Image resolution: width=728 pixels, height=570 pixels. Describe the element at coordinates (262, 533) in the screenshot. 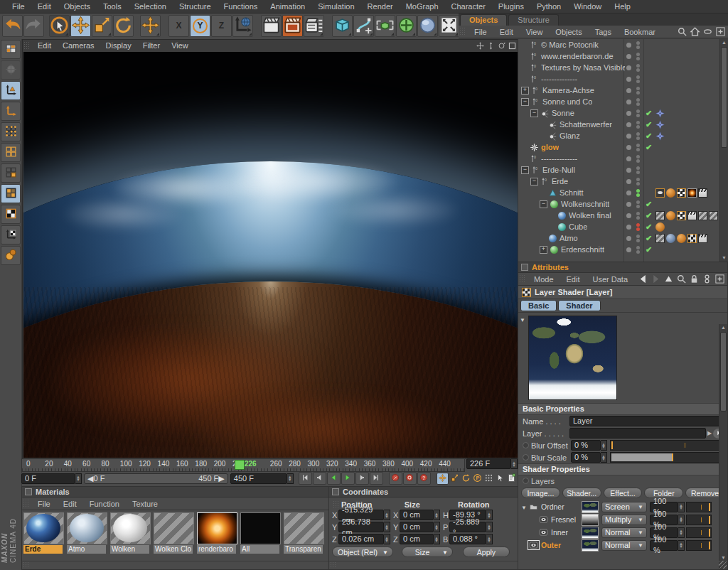

I see `material-black: All` at that location.